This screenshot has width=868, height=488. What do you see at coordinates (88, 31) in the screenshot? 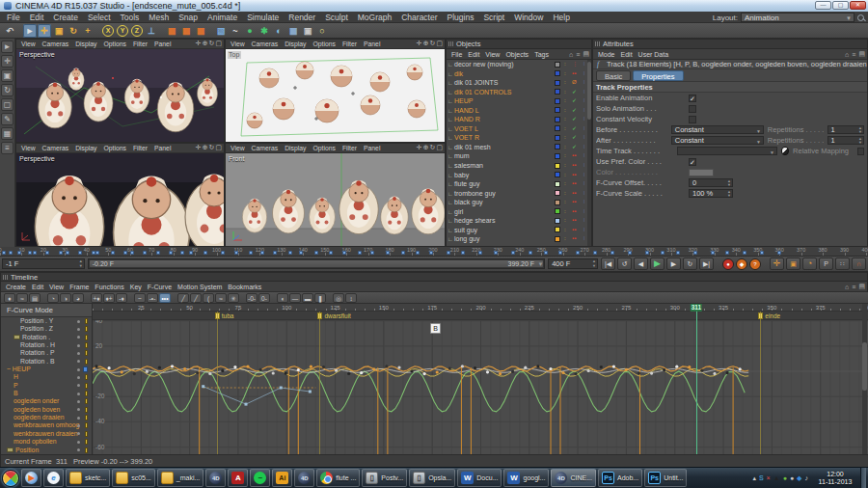
I see `enable-axis-icon: +` at bounding box center [88, 31].